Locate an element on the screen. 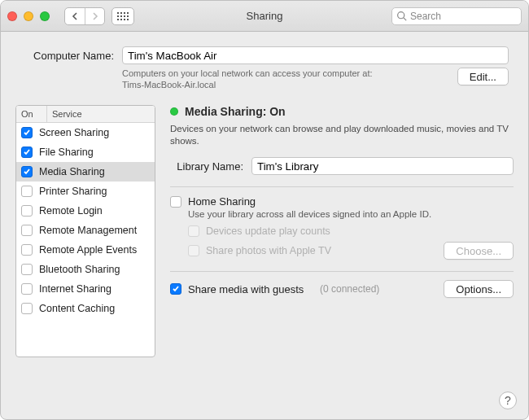 Image resolution: width=529 pixels, height=420 pixels. sub-playcounts-label: Devices update play counts is located at coordinates (269, 231).